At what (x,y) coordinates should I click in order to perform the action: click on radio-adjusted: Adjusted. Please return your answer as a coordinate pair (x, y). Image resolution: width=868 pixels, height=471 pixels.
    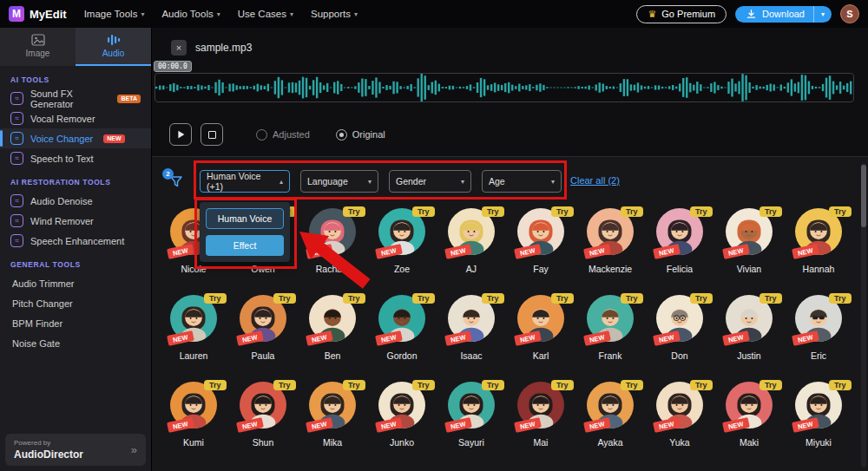
    Looking at the image, I should click on (283, 135).